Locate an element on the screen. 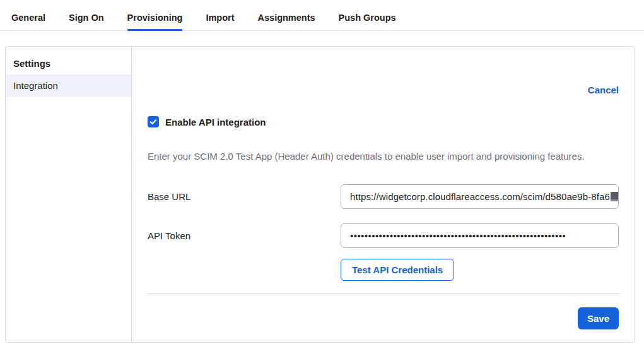 Image resolution: width=644 pixels, height=349 pixels. test-api-credentials-button: Test API Credentials is located at coordinates (397, 270).